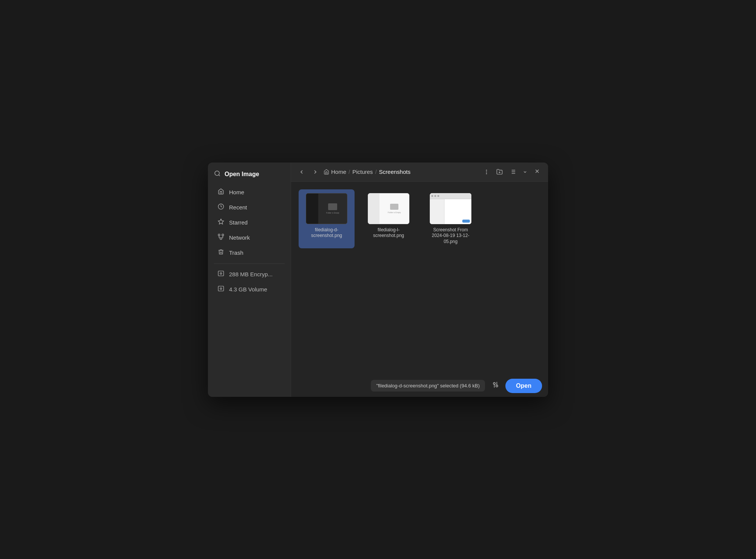  I want to click on trash-icon, so click(221, 253).